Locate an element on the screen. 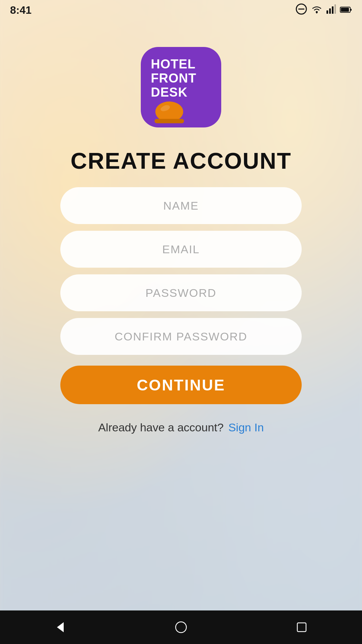 The width and height of the screenshot is (362, 644). bell-icon is located at coordinates (169, 113).